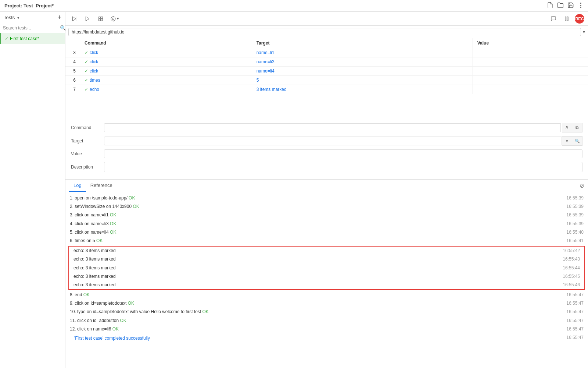 The height and width of the screenshot is (368, 588). I want to click on log-item: 9. click on id=sampletodotext OK16:55:47, so click(327, 303).